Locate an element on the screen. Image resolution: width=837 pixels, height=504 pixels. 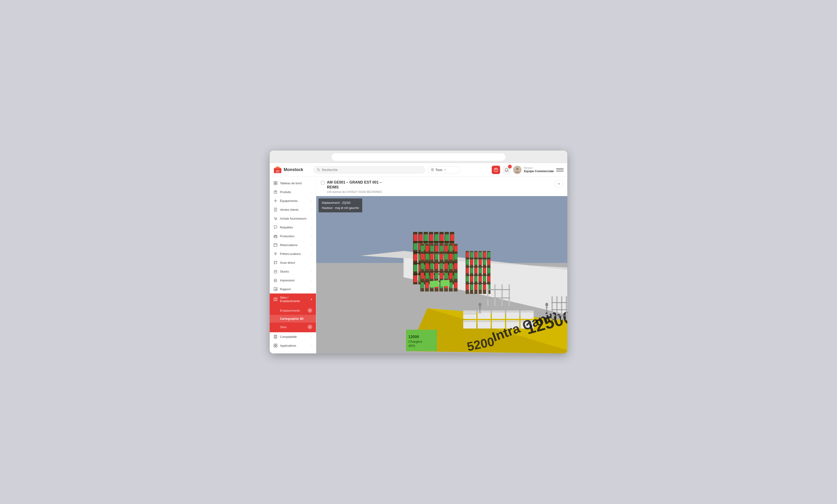
sidebar-item-requetes: Requêtes › is located at coordinates (293, 227).